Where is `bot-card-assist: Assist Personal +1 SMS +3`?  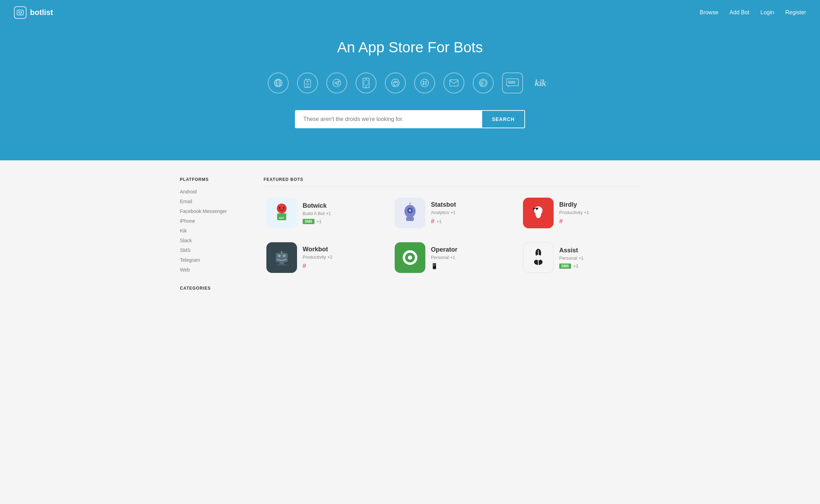 bot-card-assist: Assist Personal +1 SMS +3 is located at coordinates (580, 258).